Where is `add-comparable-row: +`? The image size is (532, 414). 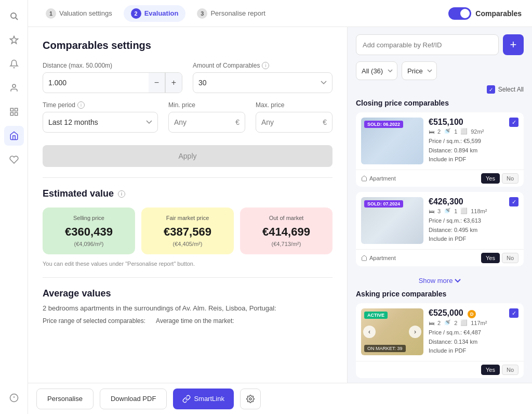
add-comparable-row: + is located at coordinates (440, 45).